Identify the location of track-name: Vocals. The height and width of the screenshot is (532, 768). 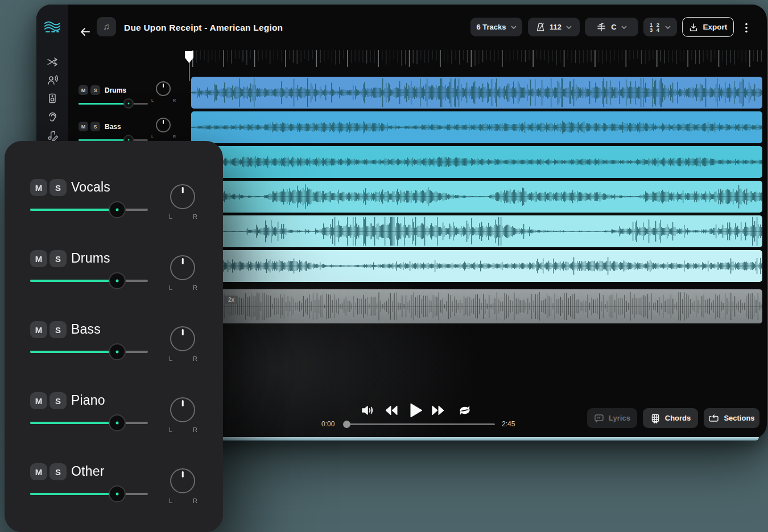
(91, 188).